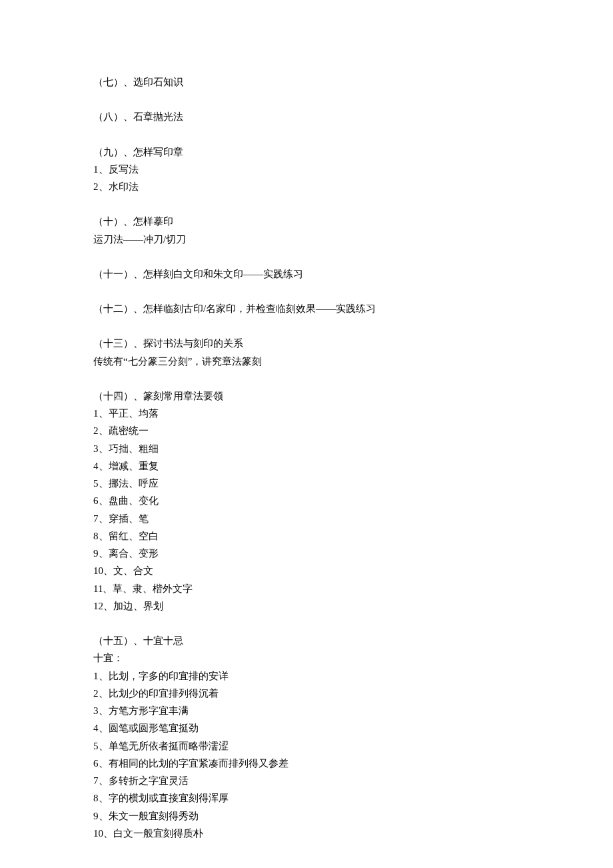 The height and width of the screenshot is (868, 613). Describe the element at coordinates (353, 152) in the screenshot. I see `text-line: （九）、怎样写印章` at that location.